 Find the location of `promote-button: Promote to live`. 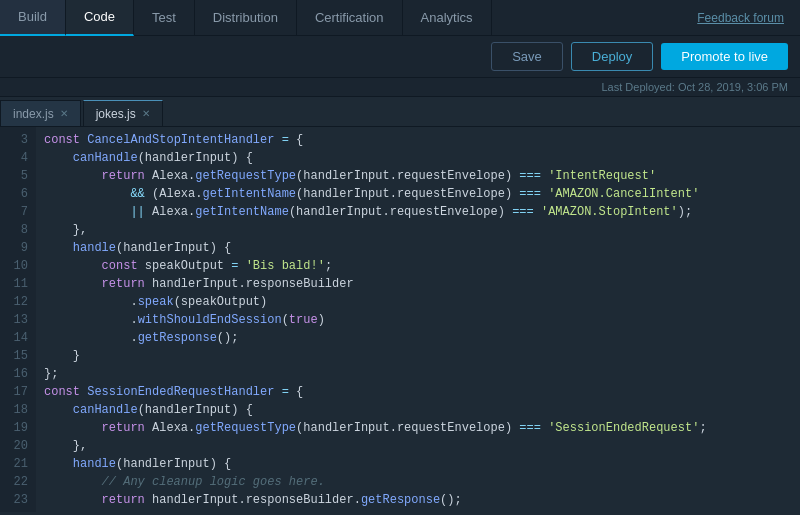

promote-button: Promote to live is located at coordinates (724, 56).